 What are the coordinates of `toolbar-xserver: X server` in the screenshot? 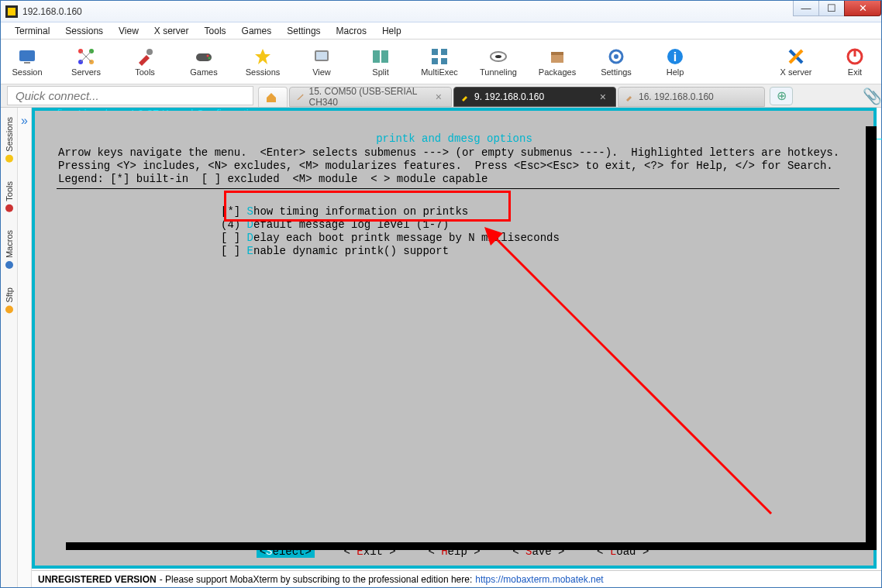 It's located at (796, 62).